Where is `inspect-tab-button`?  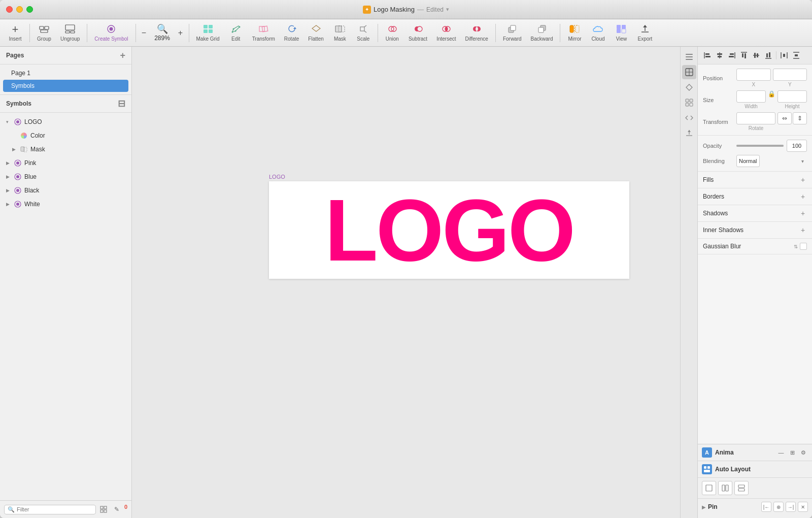 inspect-tab-button is located at coordinates (689, 72).